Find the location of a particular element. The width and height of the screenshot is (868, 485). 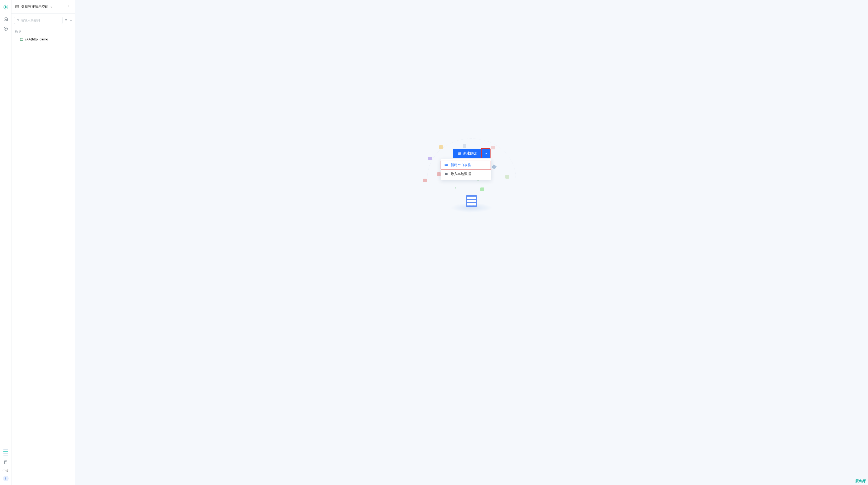

new-data-menu: 新建空白表格 导入本地数据 is located at coordinates (466, 169).